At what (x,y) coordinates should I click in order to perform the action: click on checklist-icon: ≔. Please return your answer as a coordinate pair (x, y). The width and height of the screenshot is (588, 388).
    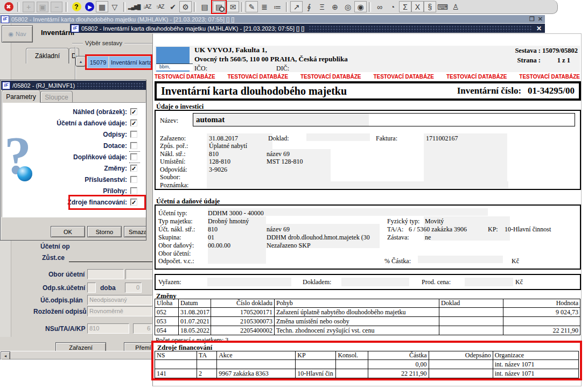
    Looking at the image, I should click on (277, 7).